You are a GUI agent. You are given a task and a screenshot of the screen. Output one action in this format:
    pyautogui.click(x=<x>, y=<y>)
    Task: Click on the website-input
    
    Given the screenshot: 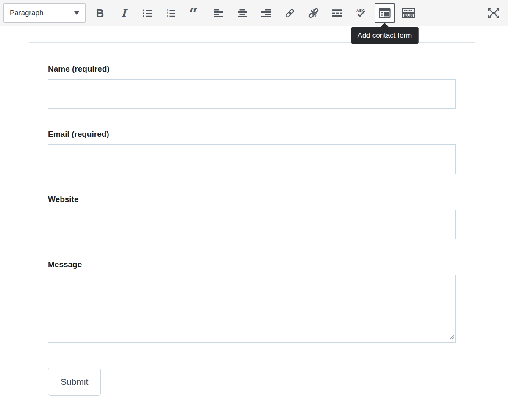 What is the action you would take?
    pyautogui.click(x=252, y=224)
    